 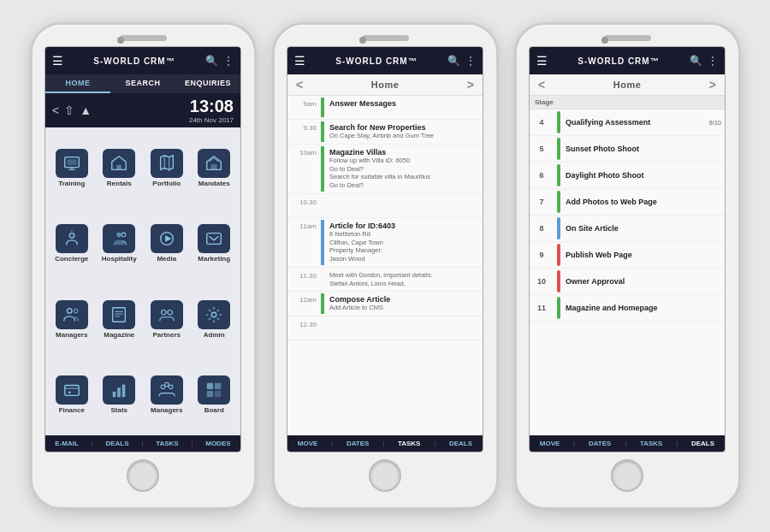 What do you see at coordinates (627, 308) in the screenshot?
I see `stage-row-11: 11 Magazine and Homepage` at bounding box center [627, 308].